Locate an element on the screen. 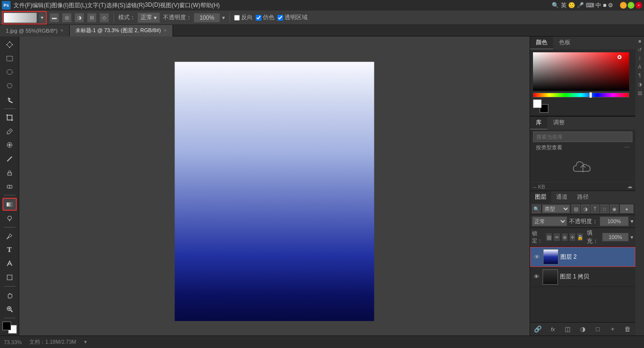 The width and height of the screenshot is (644, 348). shape-filter-icon: □ is located at coordinates (605, 209).